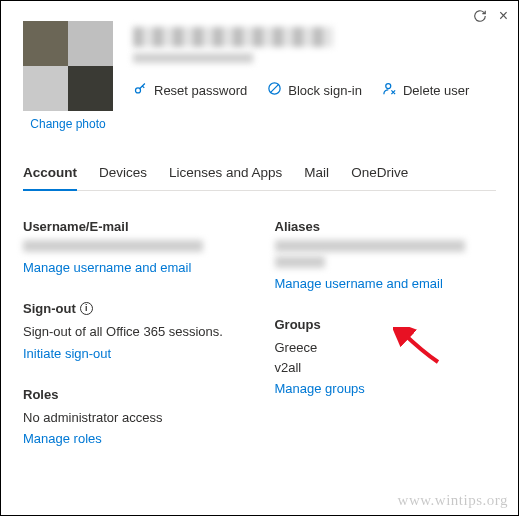  I want to click on manage-aliases-link: Manage username and email, so click(359, 284).